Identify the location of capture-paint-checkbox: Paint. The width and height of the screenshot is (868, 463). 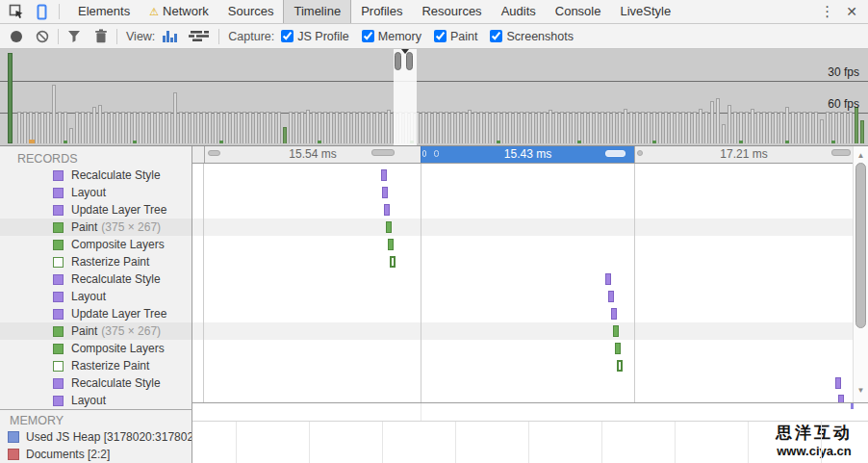
(456, 37).